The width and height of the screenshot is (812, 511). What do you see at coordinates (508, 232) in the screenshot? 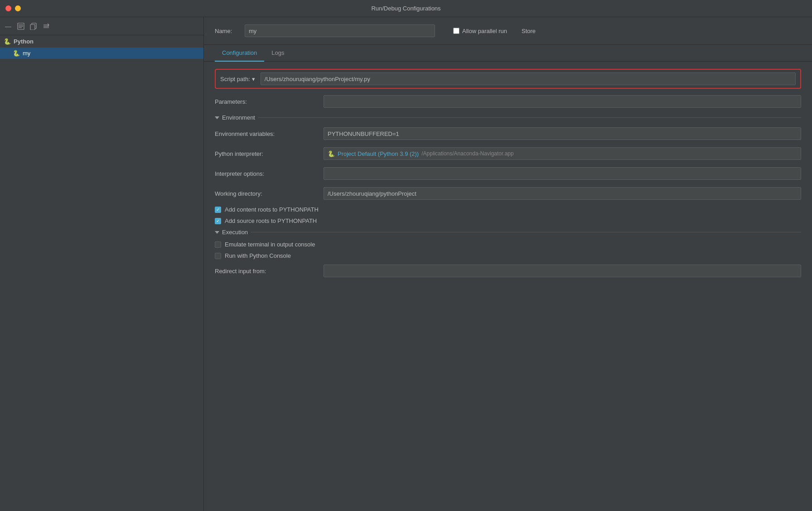
I see `execution-section-header: Execution` at bounding box center [508, 232].